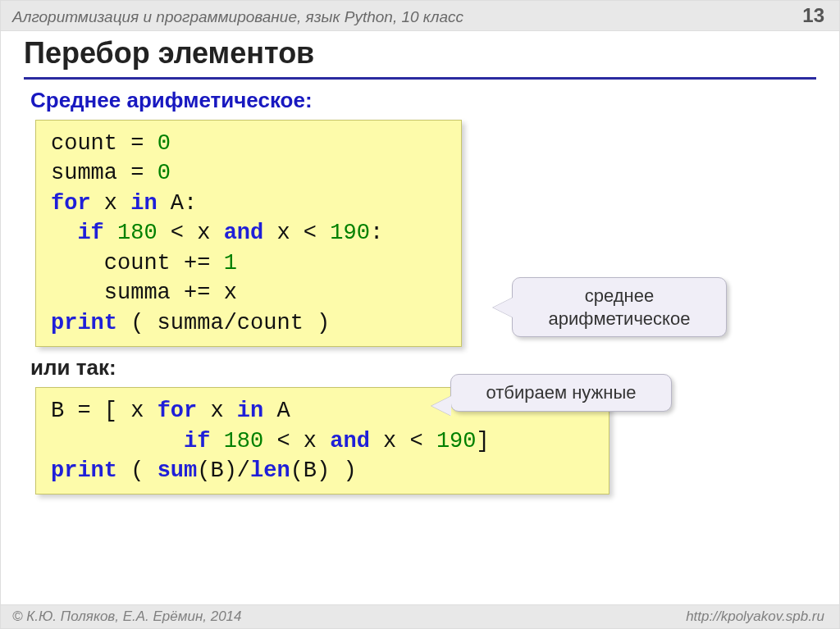 This screenshot has height=629, width=840. I want to click on code-text: count +=, so click(138, 263).